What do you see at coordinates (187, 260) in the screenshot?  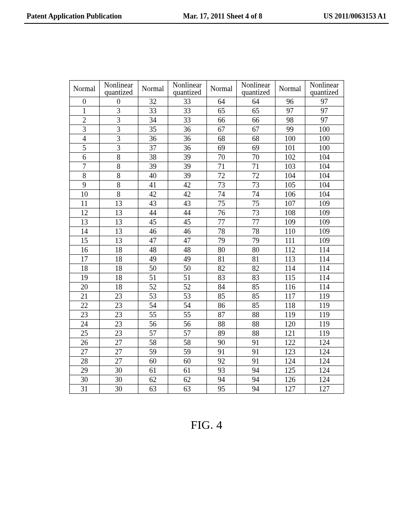 I see `cell: 49` at bounding box center [187, 260].